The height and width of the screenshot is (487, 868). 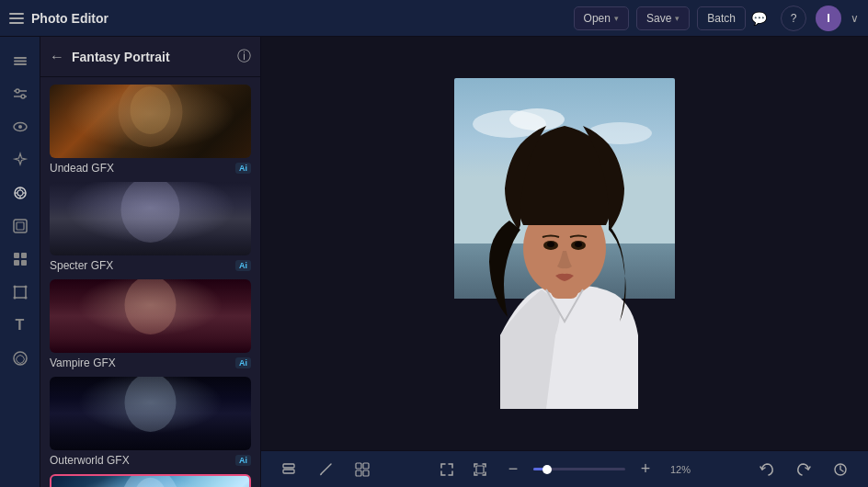 I want to click on zoom-slider, so click(x=579, y=469).